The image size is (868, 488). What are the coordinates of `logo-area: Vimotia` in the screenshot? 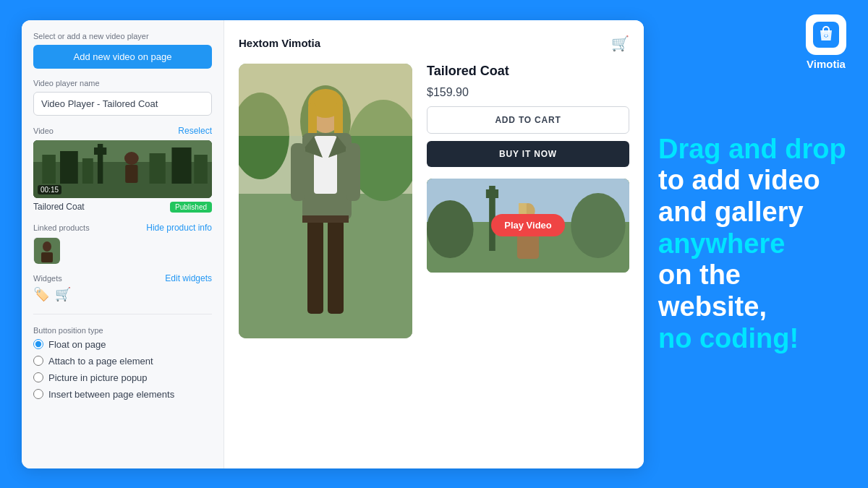 It's located at (826, 42).